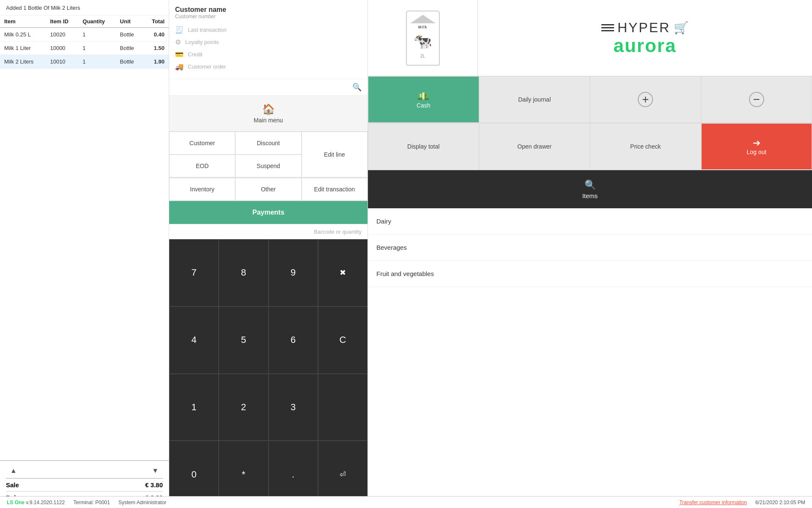 The image size is (812, 508). Describe the element at coordinates (268, 42) in the screenshot. I see `customer-menu-item: ⚙Loyalty points` at that location.